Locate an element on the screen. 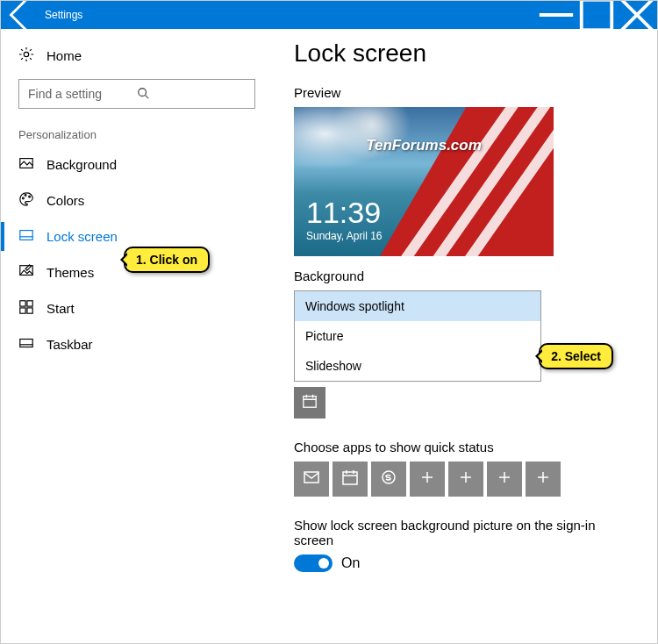  minimize-button is located at coordinates (556, 15).